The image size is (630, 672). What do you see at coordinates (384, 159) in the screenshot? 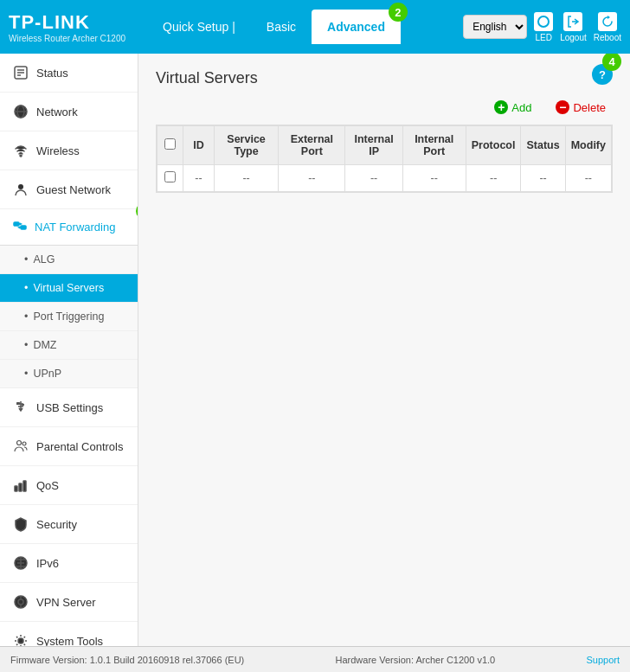
I see `virtual-servers-table-container: ID Service Type External Port Internal I…` at bounding box center [384, 159].